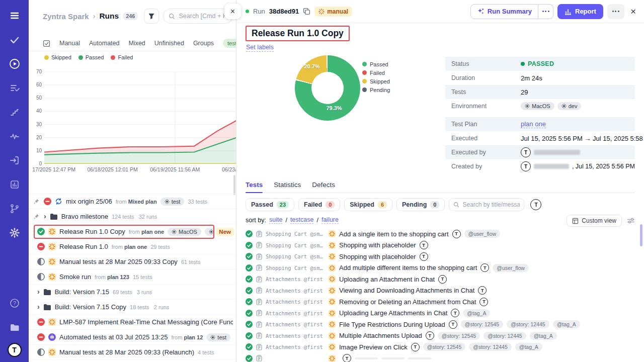 This screenshot has width=644, height=362. What do you see at coordinates (254, 187) in the screenshot?
I see `tab-tests: Tests` at bounding box center [254, 187].